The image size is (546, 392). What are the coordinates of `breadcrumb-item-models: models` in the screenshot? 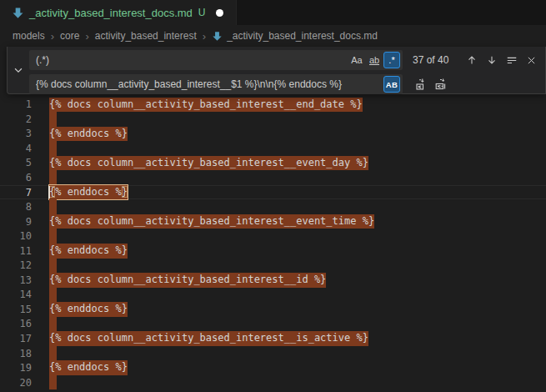 It's located at (28, 36).